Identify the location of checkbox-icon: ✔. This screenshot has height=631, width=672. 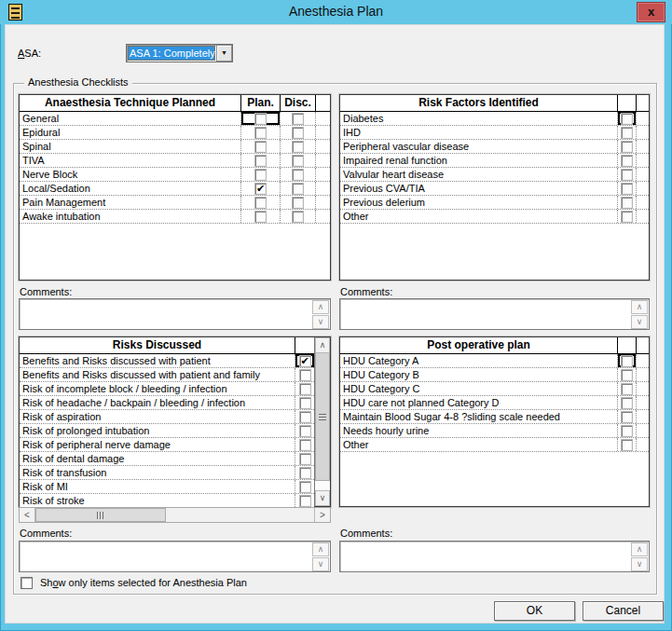
(261, 188).